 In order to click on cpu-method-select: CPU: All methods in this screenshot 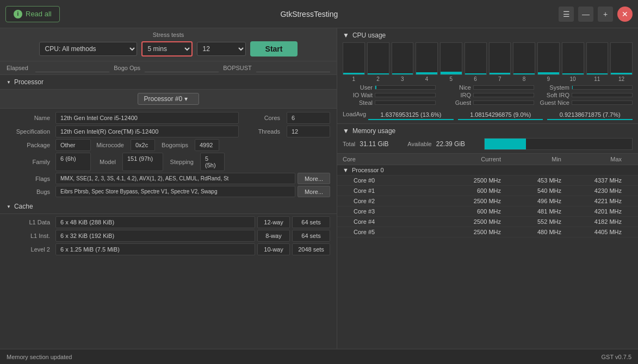, I will do `click(88, 49)`.